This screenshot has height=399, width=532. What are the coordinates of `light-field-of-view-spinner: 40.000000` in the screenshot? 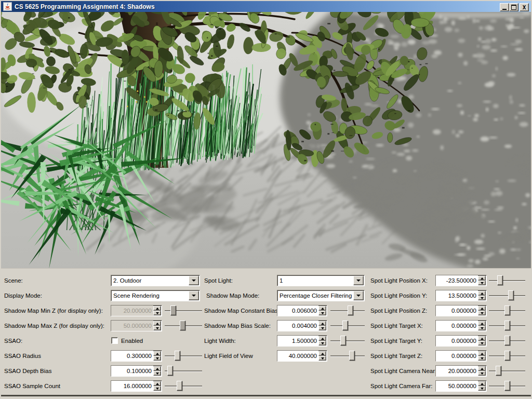 It's located at (302, 356).